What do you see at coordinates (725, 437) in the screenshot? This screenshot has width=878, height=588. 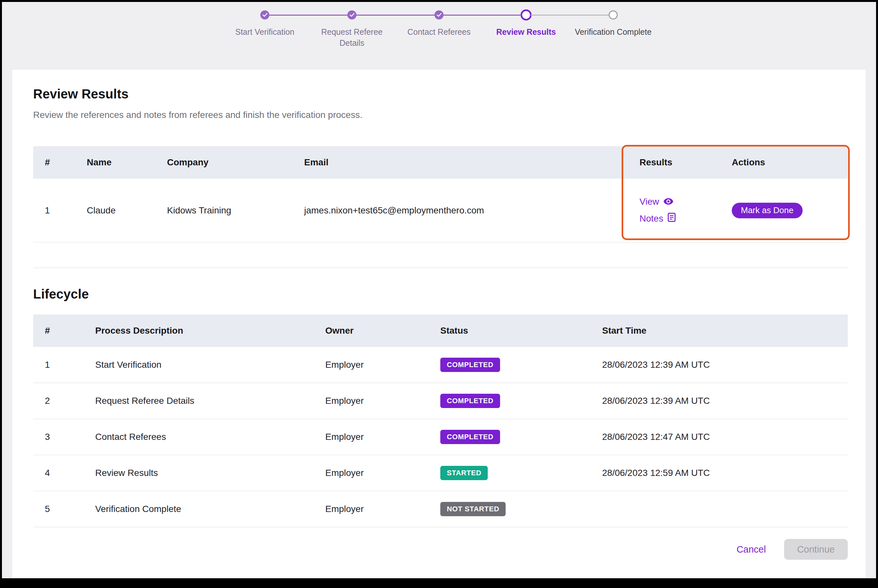 I see `start-time: 28/06/2023 12:47 AM UTC` at bounding box center [725, 437].